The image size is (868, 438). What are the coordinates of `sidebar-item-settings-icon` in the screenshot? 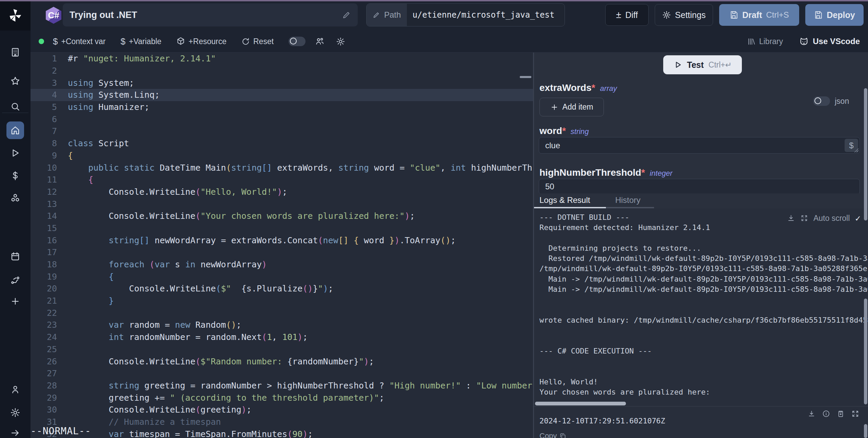 It's located at (15, 413).